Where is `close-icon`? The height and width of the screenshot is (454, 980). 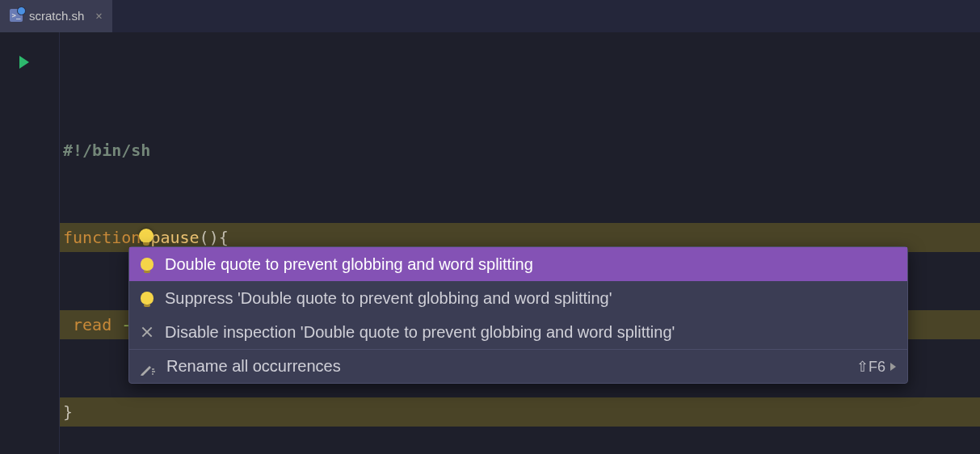
close-icon is located at coordinates (147, 332).